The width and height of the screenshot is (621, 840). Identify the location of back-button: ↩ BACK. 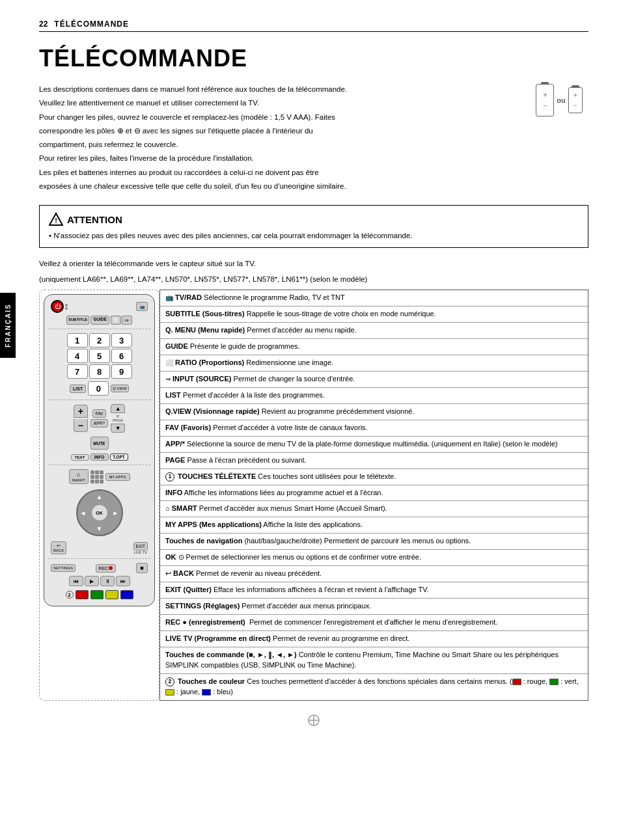
(59, 548).